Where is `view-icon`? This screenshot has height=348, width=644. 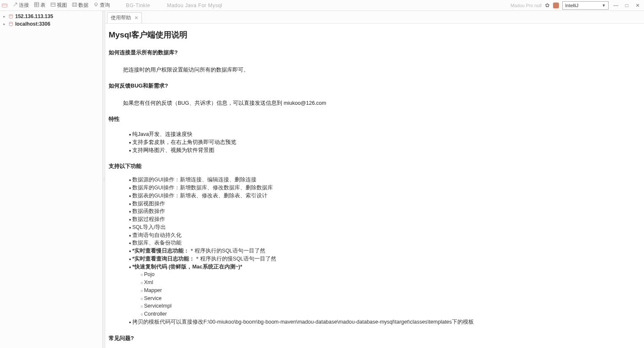
view-icon is located at coordinates (53, 5).